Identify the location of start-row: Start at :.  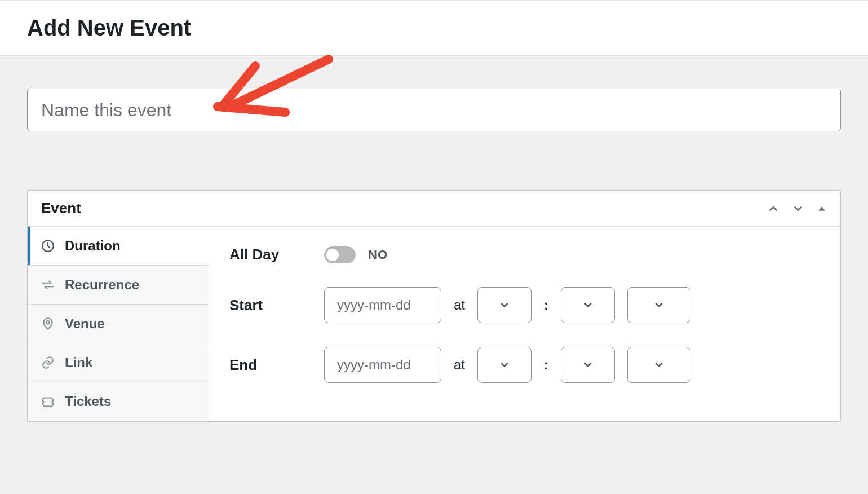
(525, 305).